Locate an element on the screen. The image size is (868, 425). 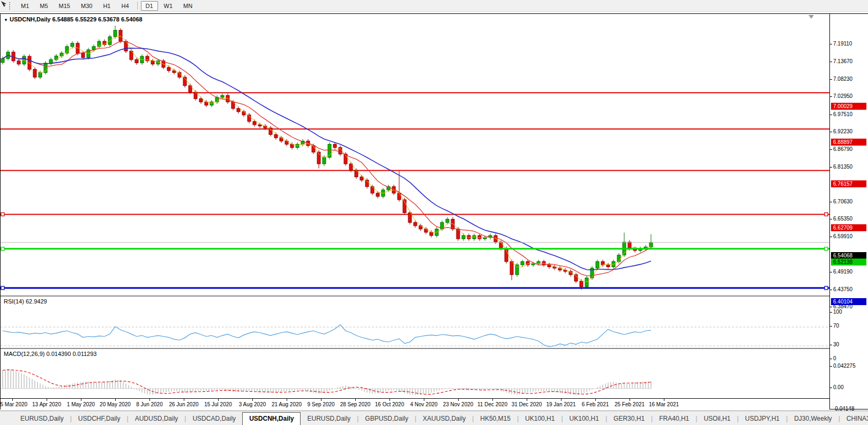
price-axis-label: 7.13670 is located at coordinates (843, 61).